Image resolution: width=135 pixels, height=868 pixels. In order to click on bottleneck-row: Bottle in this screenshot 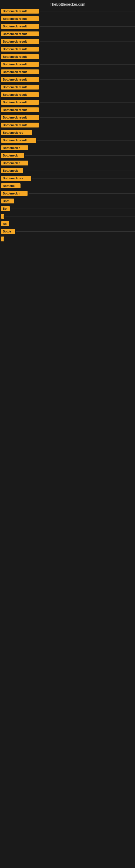, I will do `click(68, 231)`.